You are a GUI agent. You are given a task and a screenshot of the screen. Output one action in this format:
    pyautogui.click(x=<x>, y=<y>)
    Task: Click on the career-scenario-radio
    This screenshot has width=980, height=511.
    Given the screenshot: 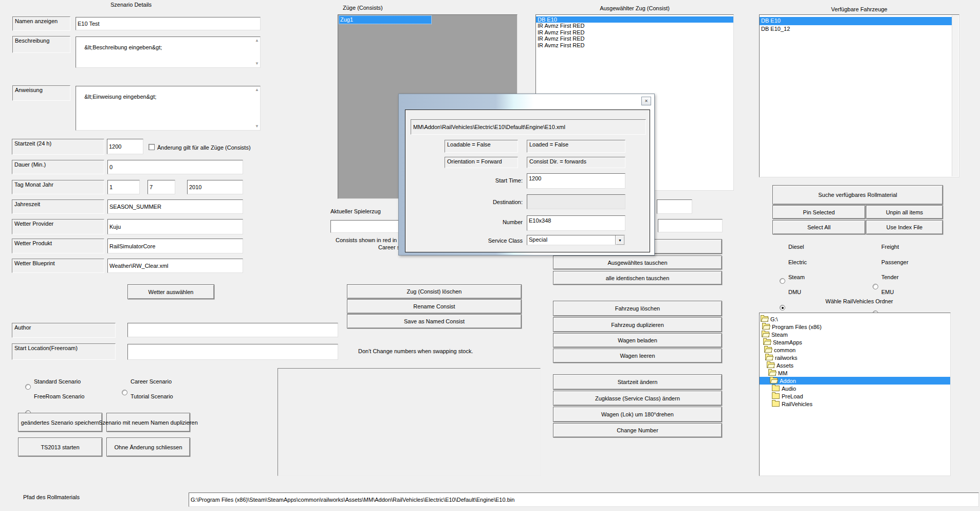 What is the action you would take?
    pyautogui.click(x=124, y=393)
    